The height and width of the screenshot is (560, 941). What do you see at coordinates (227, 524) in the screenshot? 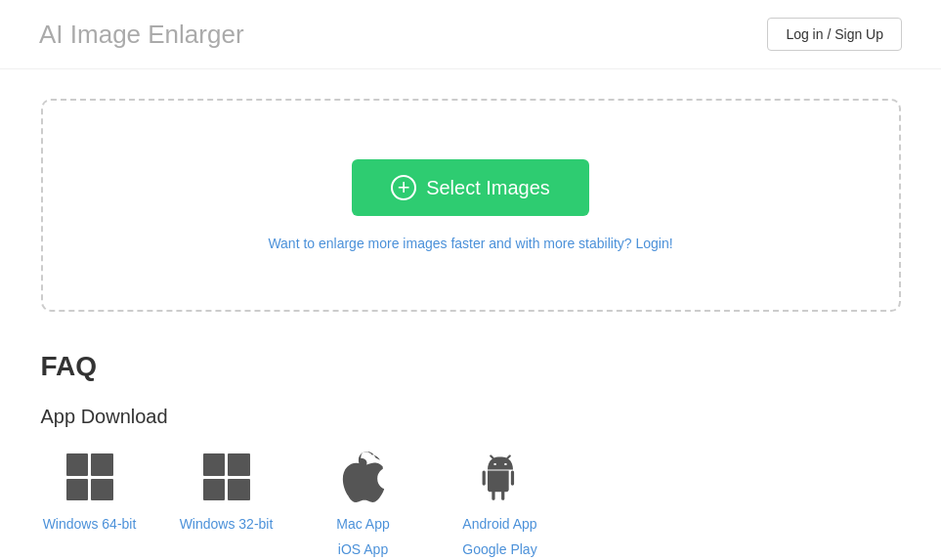
I see `app-label-win32: Windows 32-bit` at bounding box center [227, 524].